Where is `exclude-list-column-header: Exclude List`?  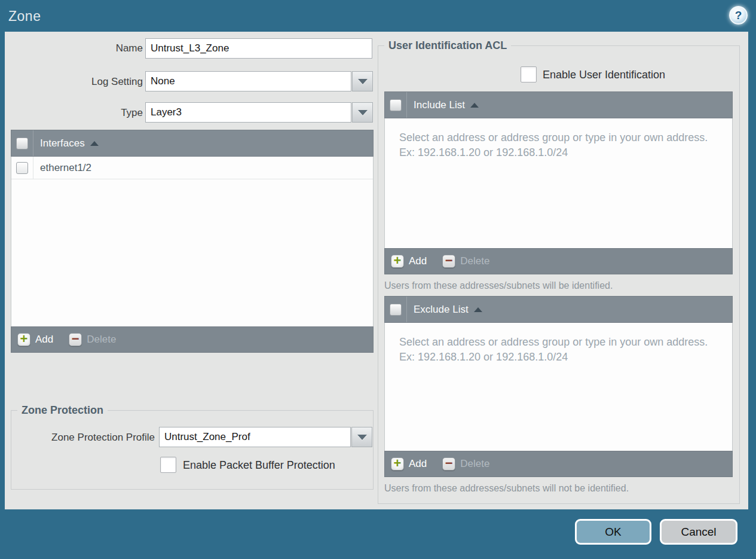 exclude-list-column-header: Exclude List is located at coordinates (441, 310).